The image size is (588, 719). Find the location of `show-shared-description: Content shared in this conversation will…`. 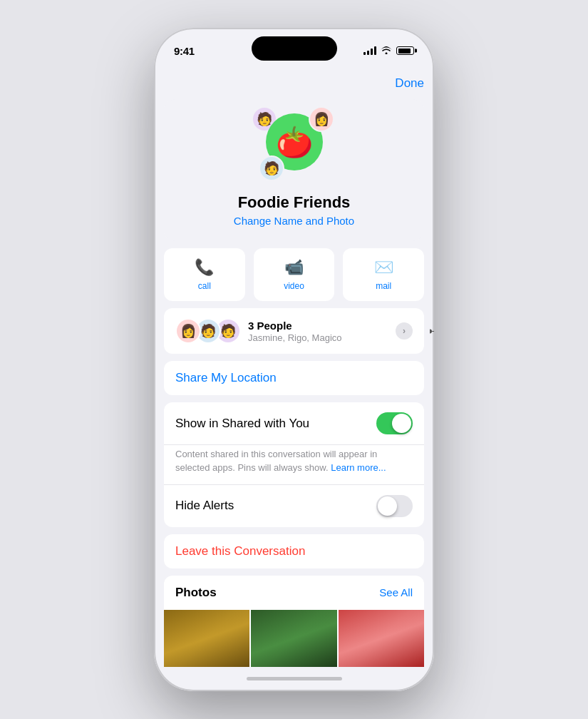

show-shared-description: Content shared in this conversation will… is located at coordinates (294, 464).